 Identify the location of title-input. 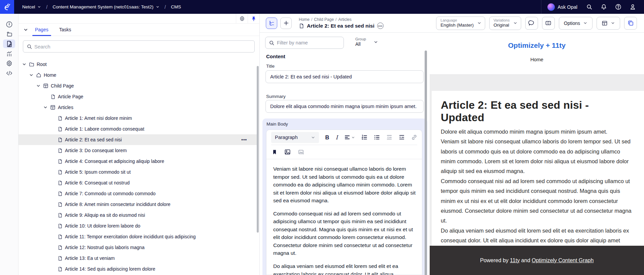
(345, 77).